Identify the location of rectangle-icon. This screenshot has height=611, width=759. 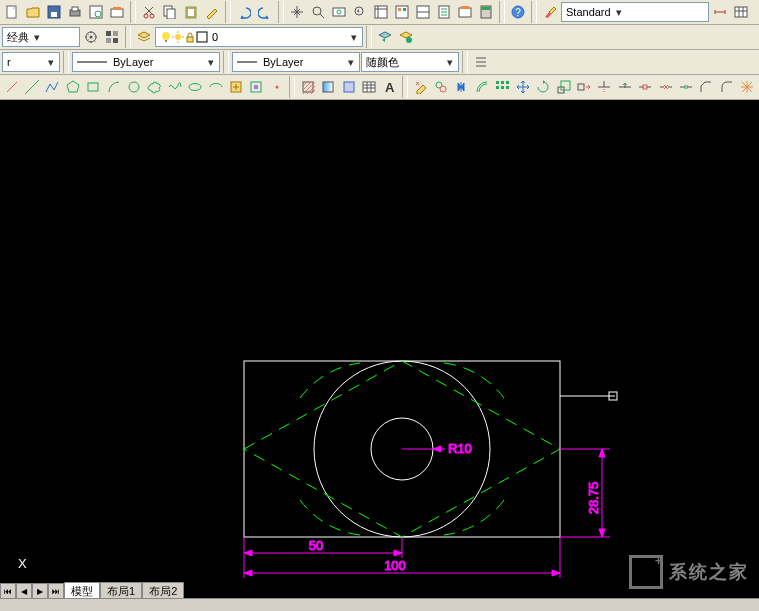
(94, 87).